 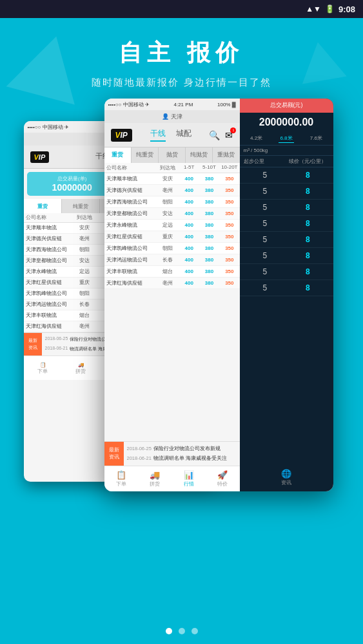 What do you see at coordinates (286, 139) in the screenshot?
I see `dark-size-tabs: 4.2米 6.8米 7.6米` at bounding box center [286, 139].